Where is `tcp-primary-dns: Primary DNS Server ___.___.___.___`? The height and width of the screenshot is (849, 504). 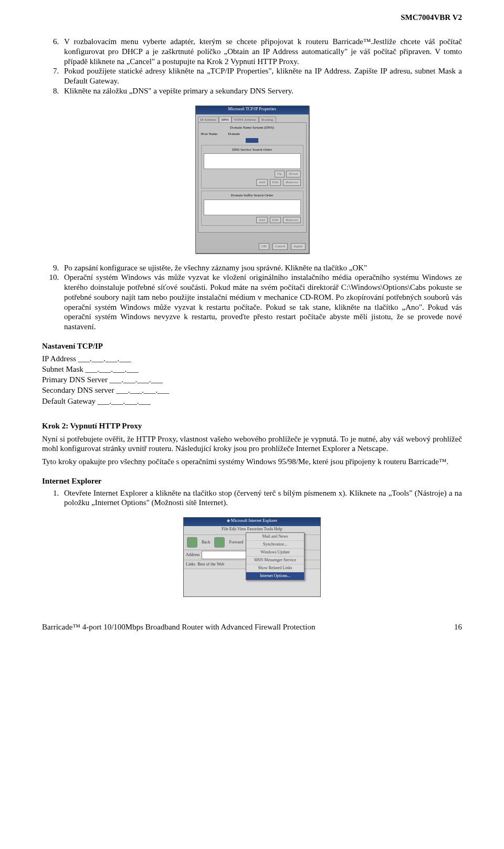 tcp-primary-dns: Primary DNS Server ___.___.___.___ is located at coordinates (252, 380).